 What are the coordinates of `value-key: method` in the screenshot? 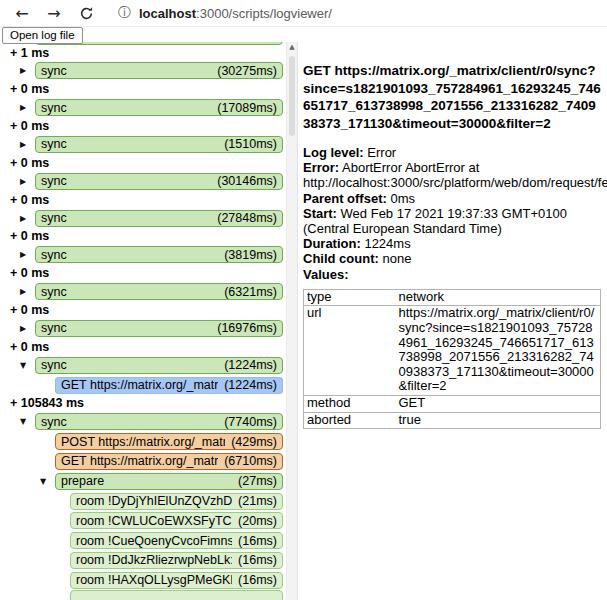 It's located at (350, 404).